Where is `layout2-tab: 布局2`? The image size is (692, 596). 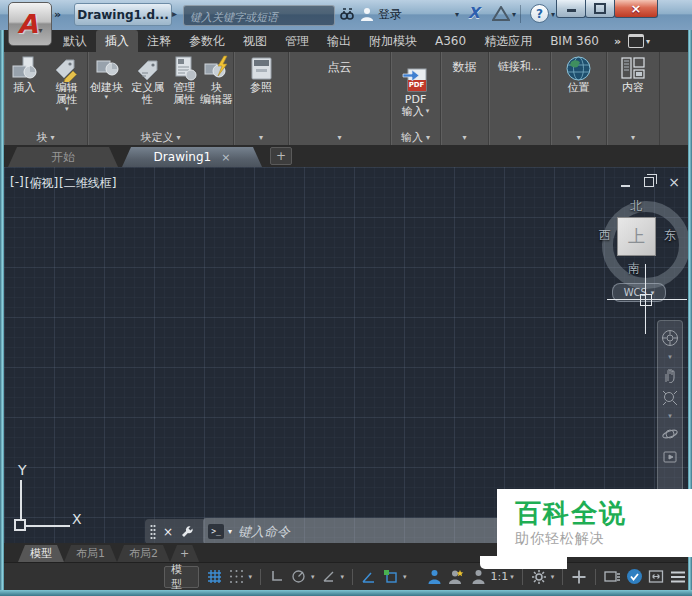 layout2-tab: 布局2 is located at coordinates (144, 554).